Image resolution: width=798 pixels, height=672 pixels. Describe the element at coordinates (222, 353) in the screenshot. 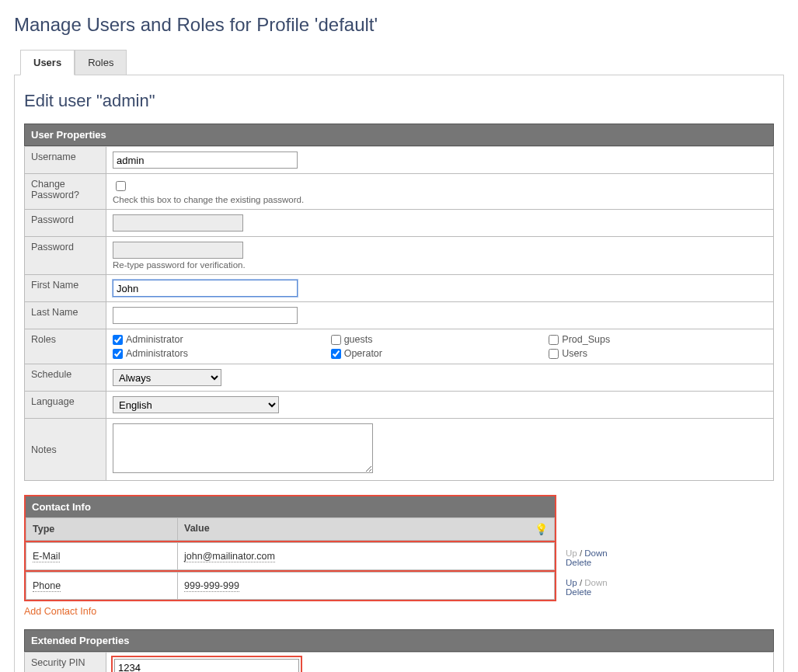

I see `role-administrators: Administrators` at that location.